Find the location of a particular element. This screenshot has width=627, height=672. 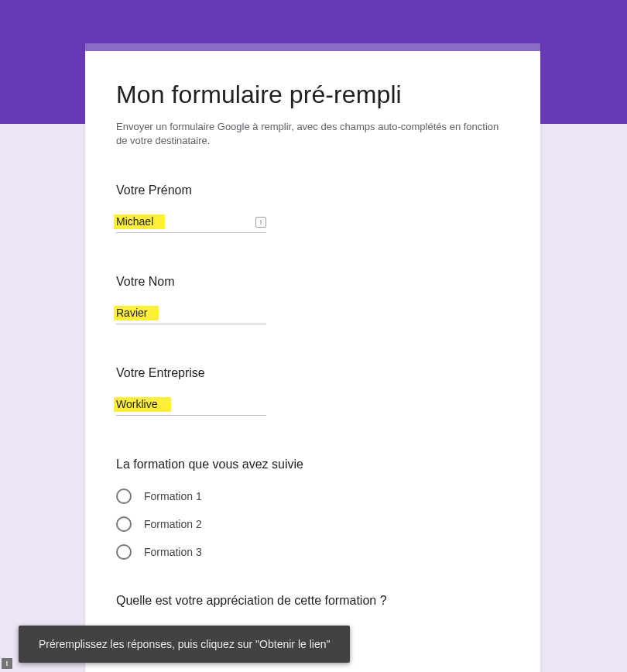

radio-option: Formation 2 is located at coordinates (313, 524).